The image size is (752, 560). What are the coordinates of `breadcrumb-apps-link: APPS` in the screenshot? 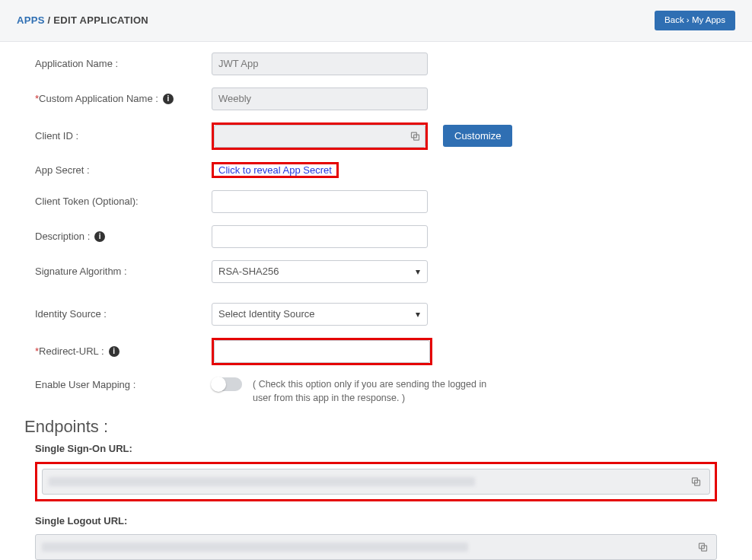 It's located at (30, 20).